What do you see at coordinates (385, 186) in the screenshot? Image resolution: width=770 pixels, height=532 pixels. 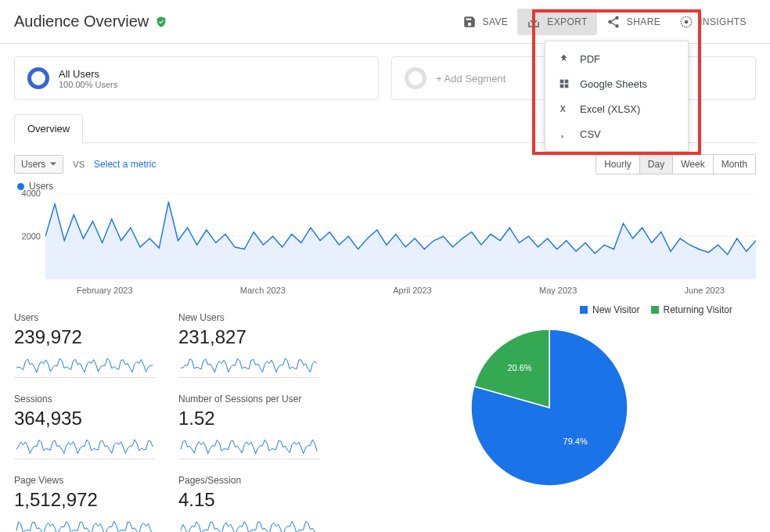 I see `chart-series-legend: Users` at bounding box center [385, 186].